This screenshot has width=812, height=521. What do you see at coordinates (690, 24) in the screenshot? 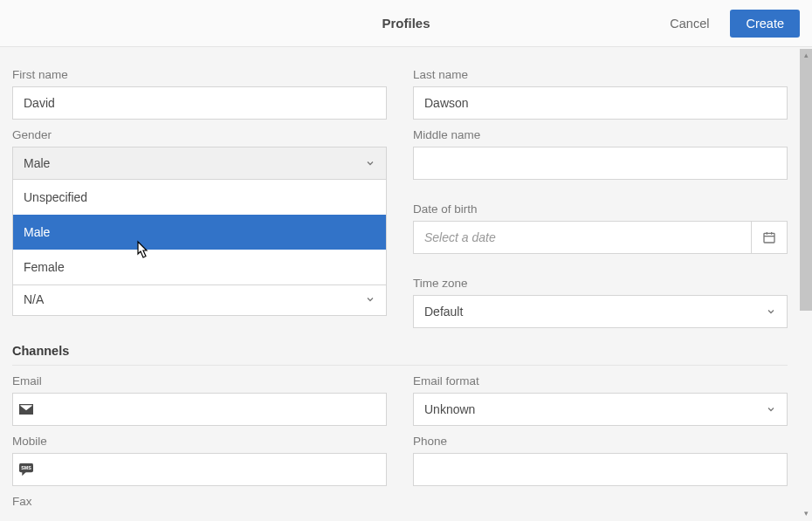
I see `cancel-button: Cancel` at bounding box center [690, 24].